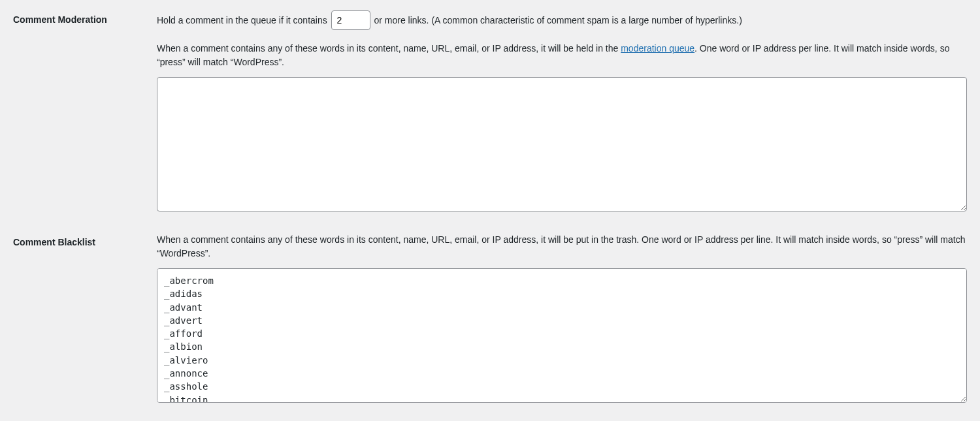 This screenshot has height=421, width=980. What do you see at coordinates (562, 247) in the screenshot?
I see `blacklist-description: When a comment contains any of these wor…` at bounding box center [562, 247].